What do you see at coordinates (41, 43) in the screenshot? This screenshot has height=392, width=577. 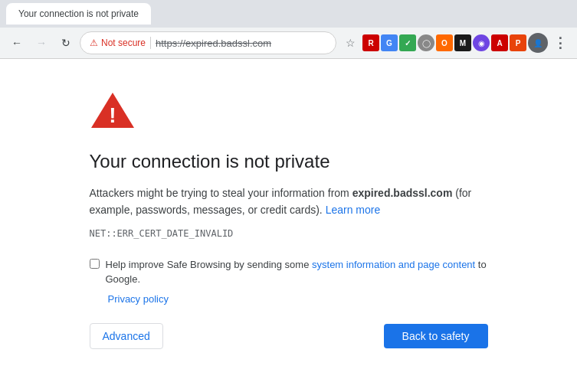 I see `forward-button: →` at bounding box center [41, 43].